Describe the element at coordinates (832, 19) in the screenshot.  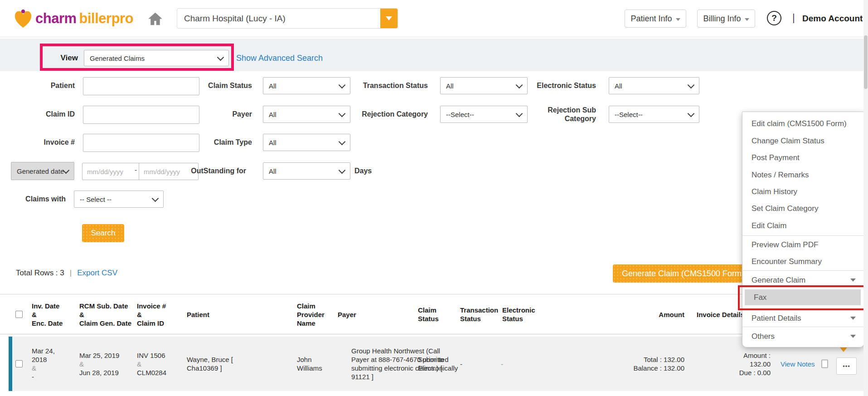
I see `account-name: Demo Account` at that location.